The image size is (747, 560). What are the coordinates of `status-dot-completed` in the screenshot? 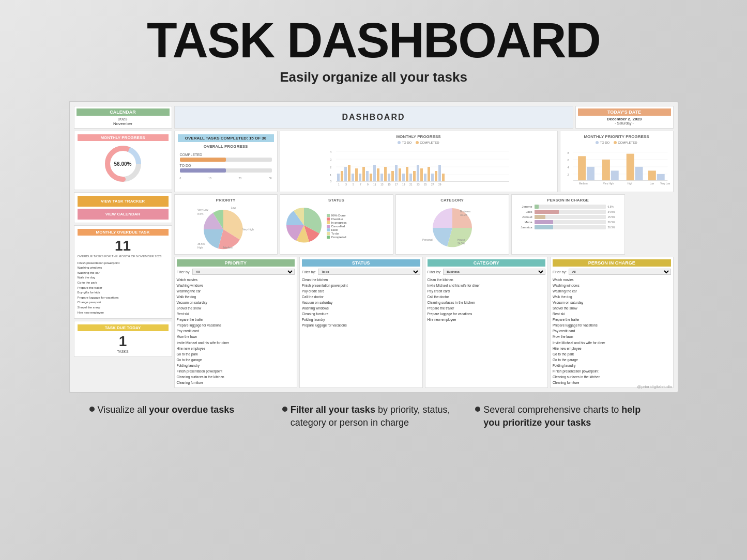 It's located at (328, 237).